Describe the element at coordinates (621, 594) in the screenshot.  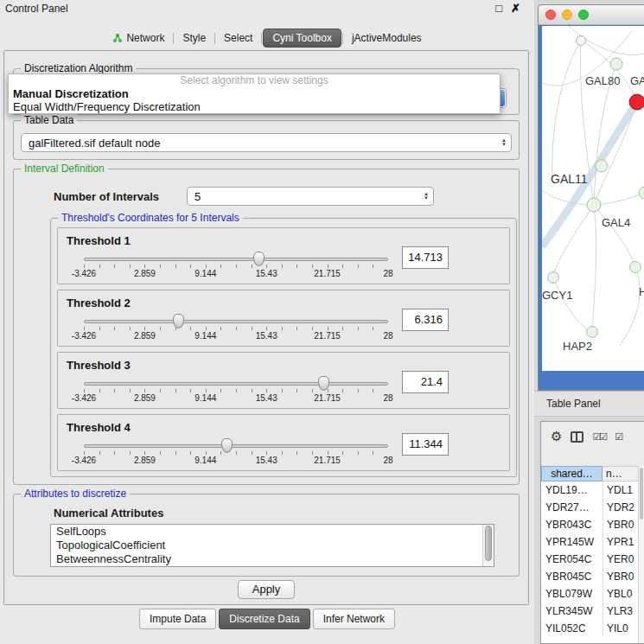
I see `cell-name: YBL0` at that location.